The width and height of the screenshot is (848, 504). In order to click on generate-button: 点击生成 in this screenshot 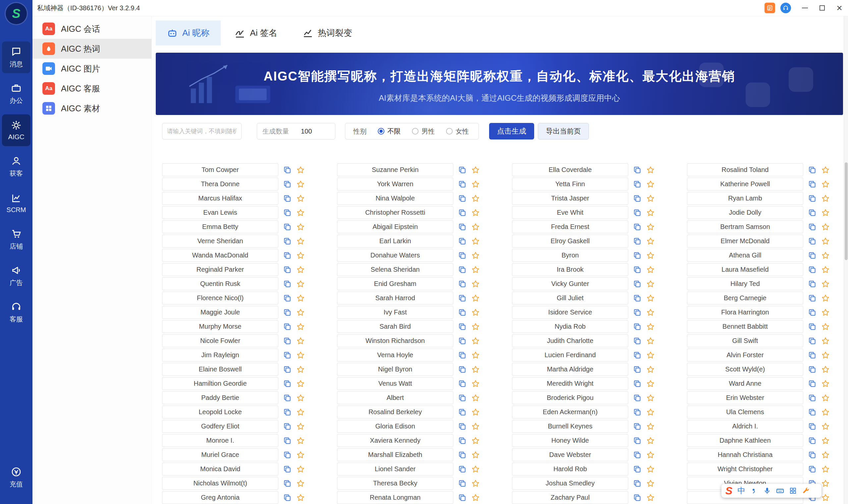, I will do `click(511, 131)`.